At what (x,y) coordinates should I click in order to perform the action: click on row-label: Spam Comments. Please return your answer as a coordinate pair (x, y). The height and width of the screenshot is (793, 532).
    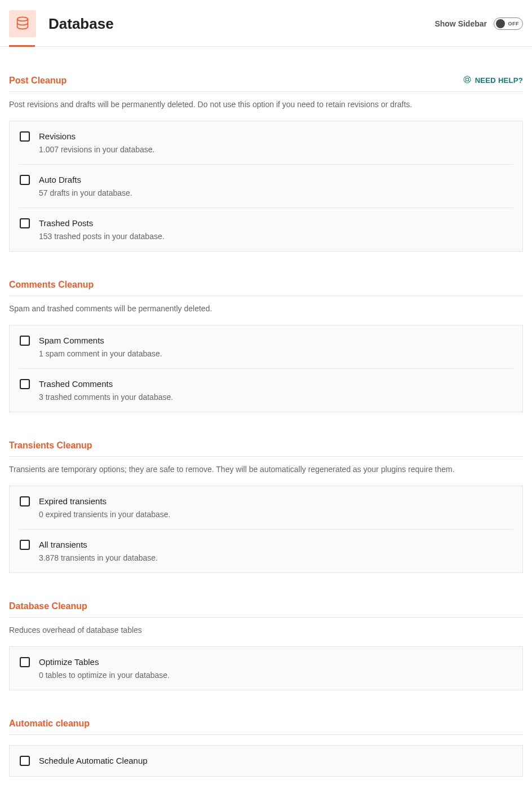
    Looking at the image, I should click on (100, 341).